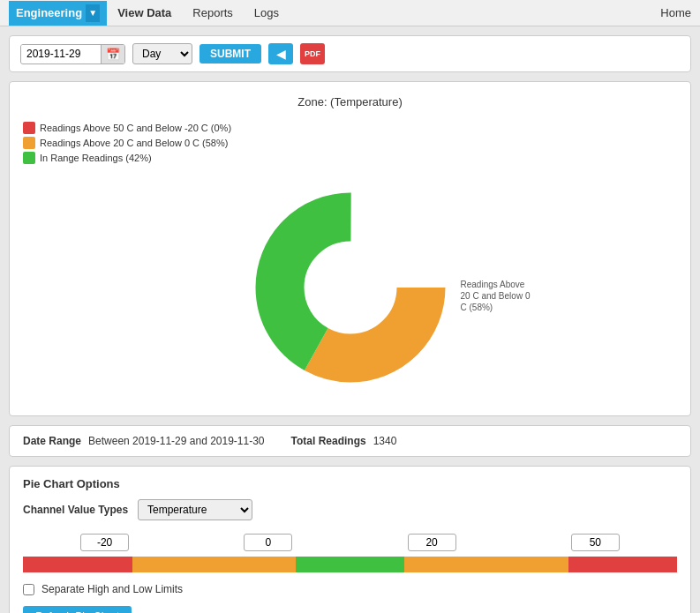 The image size is (700, 613). What do you see at coordinates (29, 143) in the screenshot?
I see `legend-color-orange` at bounding box center [29, 143].